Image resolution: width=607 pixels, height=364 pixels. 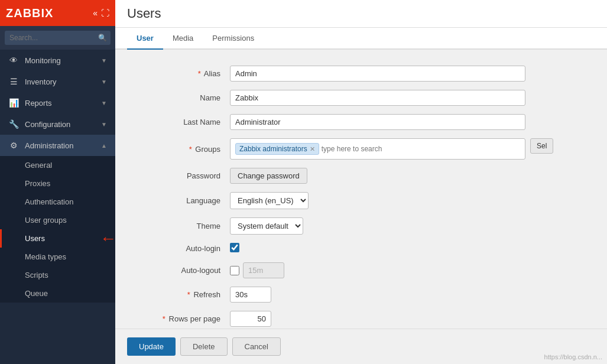 What do you see at coordinates (14, 82) in the screenshot?
I see `inventory-icon: ☰` at bounding box center [14, 82].